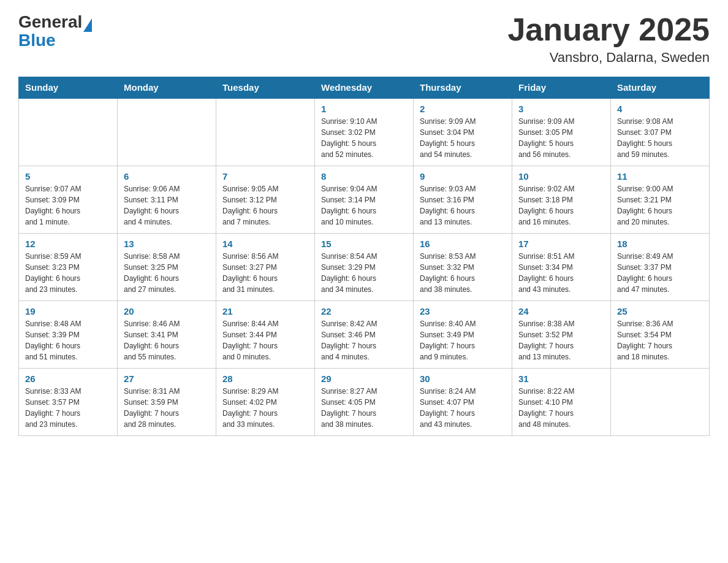 This screenshot has height=563, width=728. Describe the element at coordinates (68, 244) in the screenshot. I see `day-number: 12` at that location.